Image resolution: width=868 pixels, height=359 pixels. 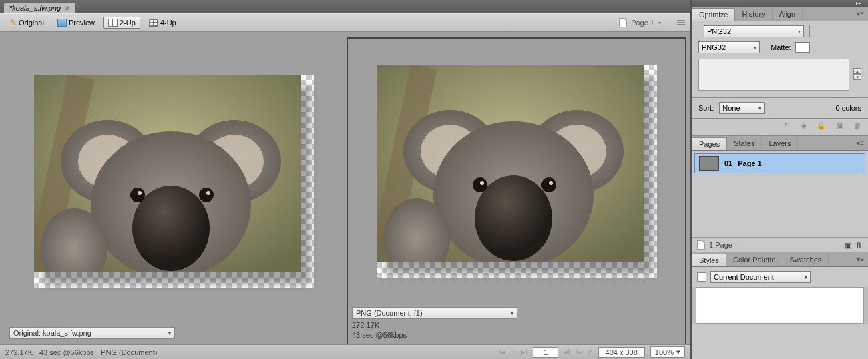 I want to click on four-up-view-button: 4-Up, so click(x=163, y=23).